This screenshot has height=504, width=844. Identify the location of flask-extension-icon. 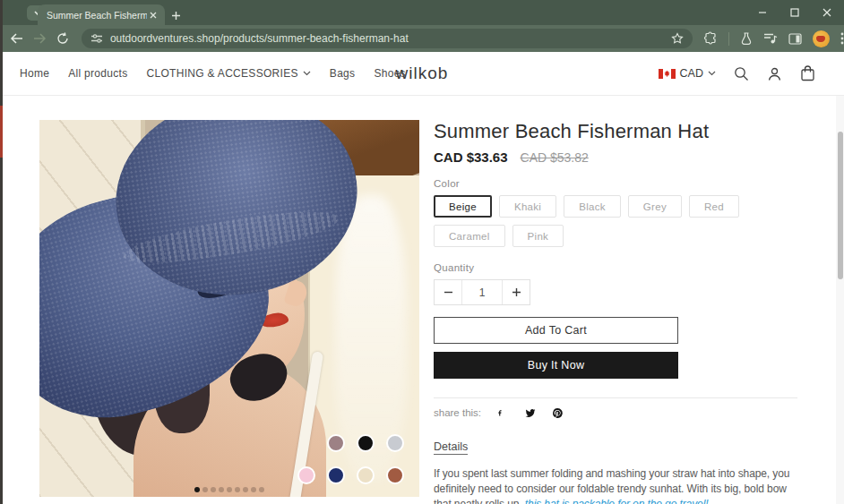
(746, 39).